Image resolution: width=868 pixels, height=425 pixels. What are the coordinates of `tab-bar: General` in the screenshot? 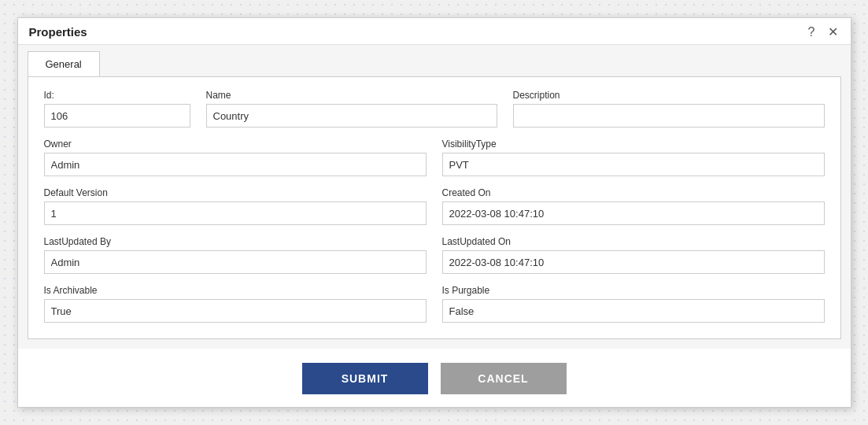 It's located at (434, 61).